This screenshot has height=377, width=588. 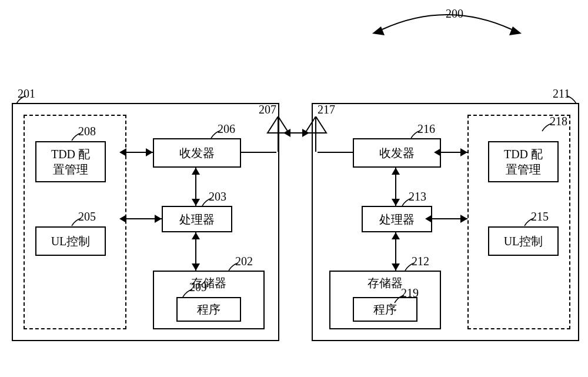 What do you see at coordinates (79, 138) in the screenshot?
I see `block-left-tdd-leader` at bounding box center [79, 138].